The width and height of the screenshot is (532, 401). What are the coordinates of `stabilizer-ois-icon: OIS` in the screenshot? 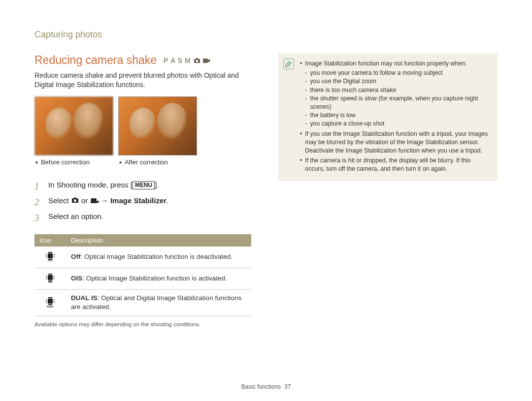 It's located at (50, 278).